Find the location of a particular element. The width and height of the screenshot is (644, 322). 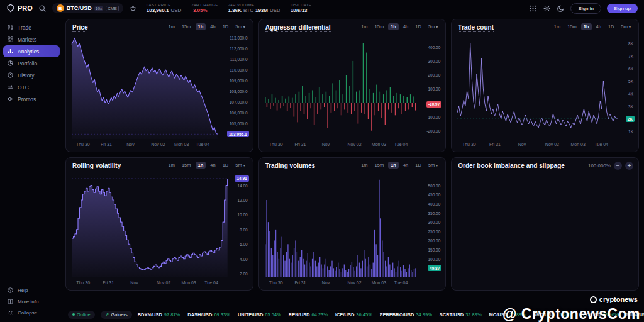

aggressor-chart is located at coordinates (341, 87).